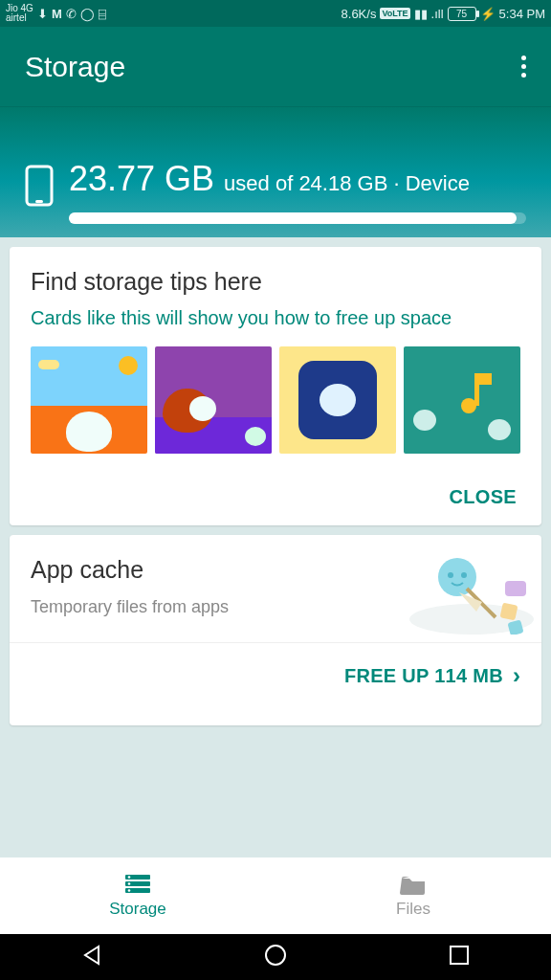 The image size is (551, 980). Describe the element at coordinates (488, 13) in the screenshot. I see `charging-icon: ⚡` at that location.